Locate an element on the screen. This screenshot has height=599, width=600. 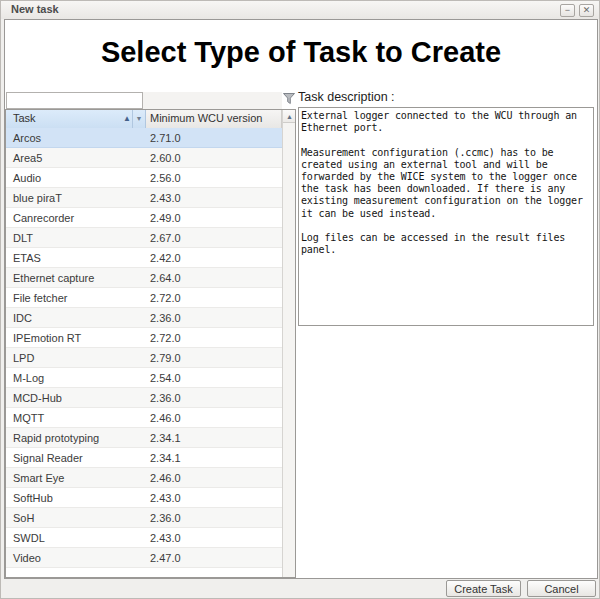
footer-bar: Create Task Cancel is located at coordinates (300, 589).